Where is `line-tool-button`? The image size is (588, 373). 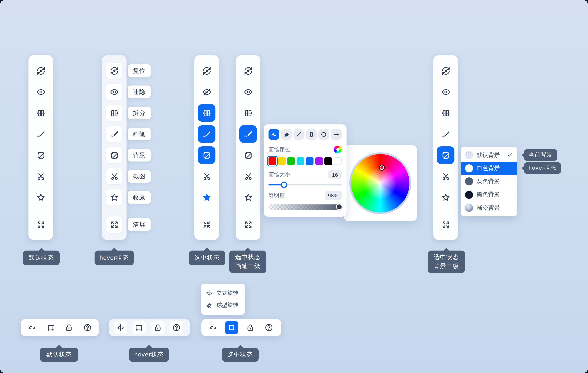
line-tool-button is located at coordinates (299, 134).